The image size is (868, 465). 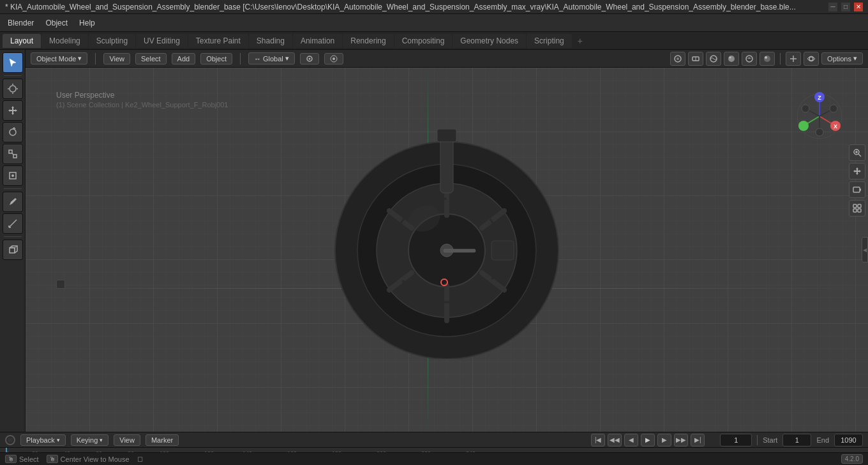 I want to click on snap-button, so click(x=310, y=59).